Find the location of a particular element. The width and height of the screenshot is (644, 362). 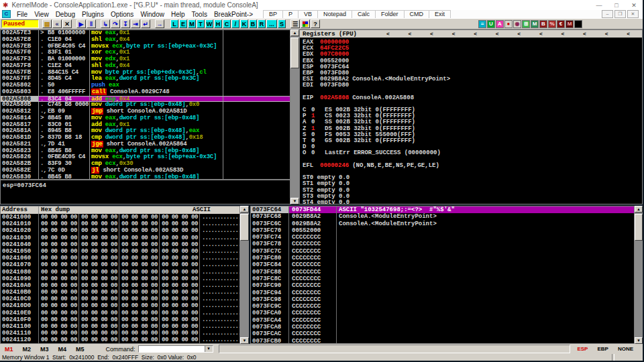

plugin-icon-3: A is located at coordinates (500, 24).